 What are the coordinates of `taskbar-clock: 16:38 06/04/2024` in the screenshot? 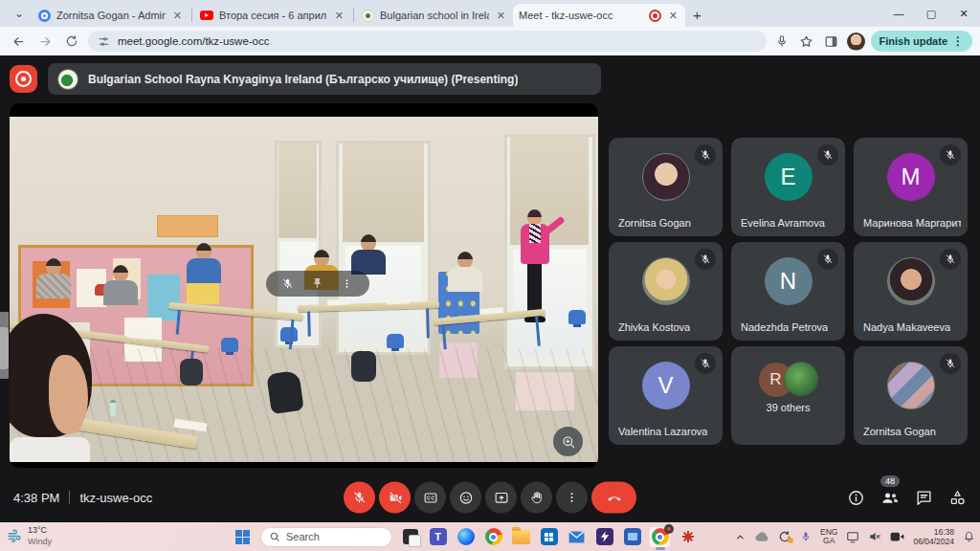 It's located at (934, 537).